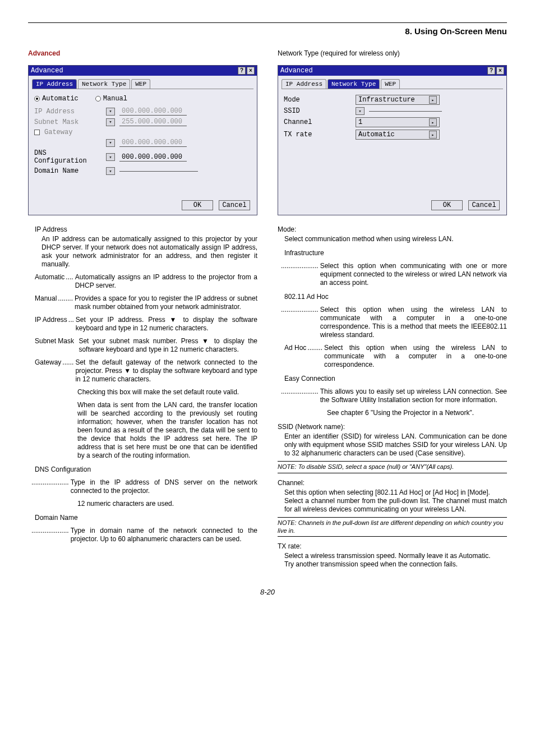 Image resolution: width=535 pixels, height=756 pixels. Describe the element at coordinates (167, 431) in the screenshot. I see `paragraph: When data is sent from the LAN card, the…` at that location.